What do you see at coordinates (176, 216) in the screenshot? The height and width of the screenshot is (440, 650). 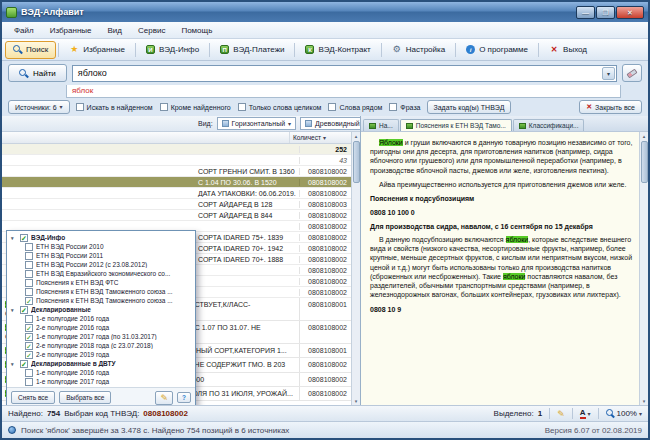 I see `result-row: СОРТ АЙДАРЕД В 8440808108002` at bounding box center [176, 216].